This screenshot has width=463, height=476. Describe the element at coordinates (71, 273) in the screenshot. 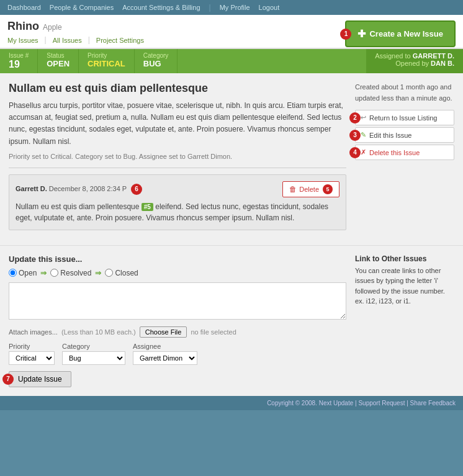

I see `status-resolved-label: Resolved` at that location.